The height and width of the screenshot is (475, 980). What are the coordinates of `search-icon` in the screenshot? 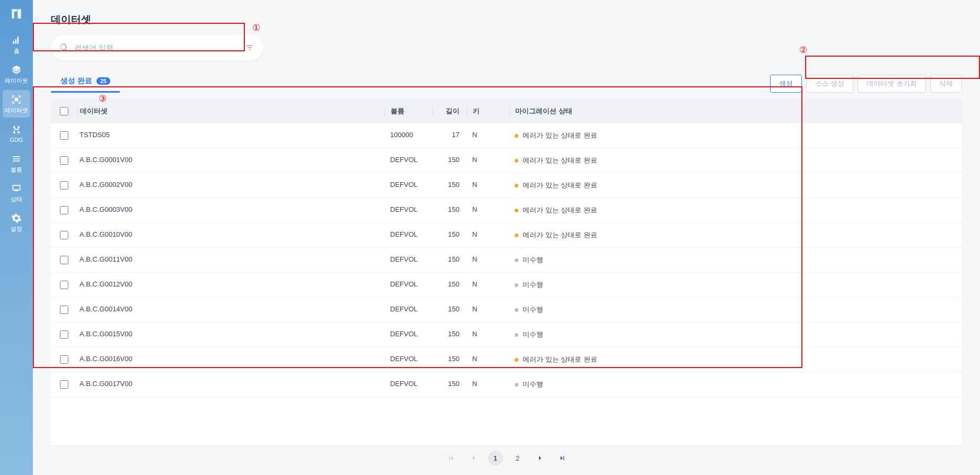 It's located at (64, 48).